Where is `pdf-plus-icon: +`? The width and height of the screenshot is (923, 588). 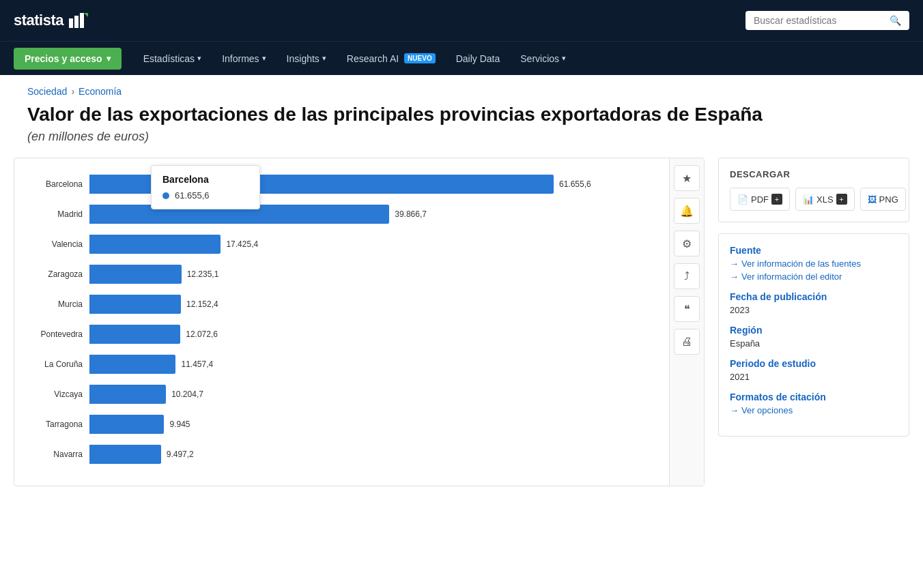
pdf-plus-icon: + is located at coordinates (777, 199).